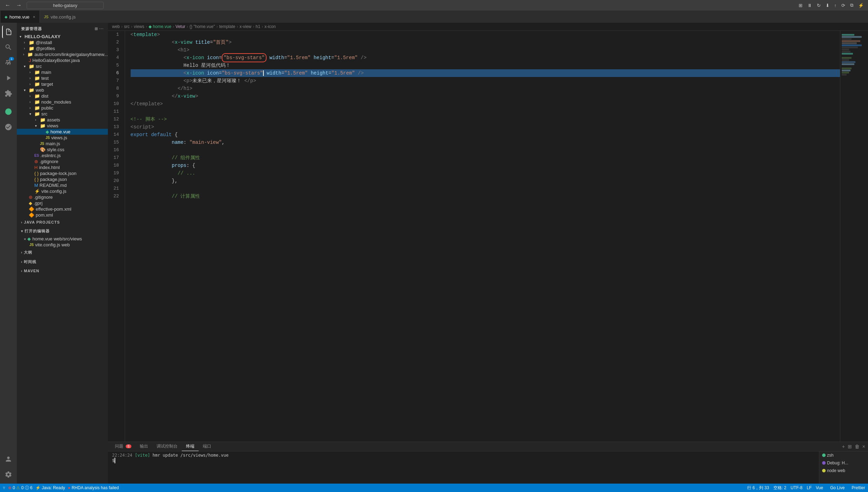  I want to click on language-mode: Vue, so click(820, 488).